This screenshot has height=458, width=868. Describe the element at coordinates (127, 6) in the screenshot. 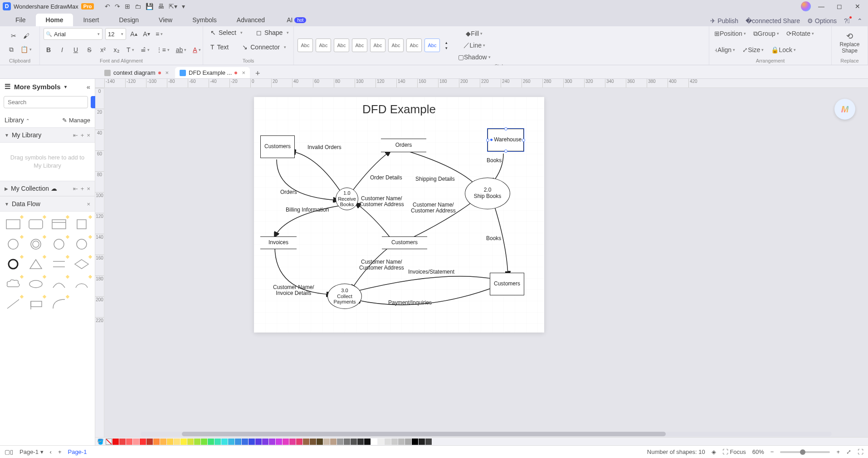

I see `new-icon: ⊞` at that location.